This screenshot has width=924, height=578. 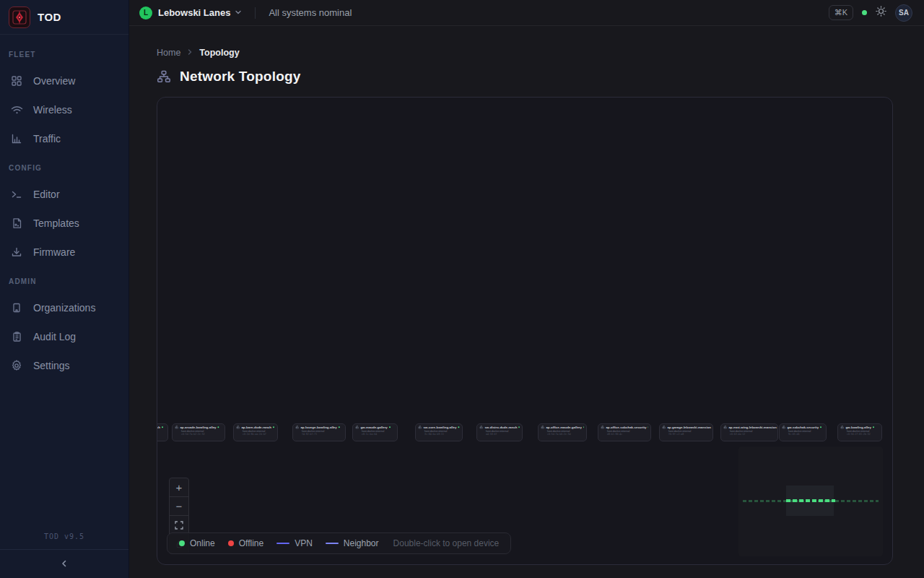 What do you see at coordinates (17, 223) in the screenshot?
I see `template-icon` at bounding box center [17, 223].